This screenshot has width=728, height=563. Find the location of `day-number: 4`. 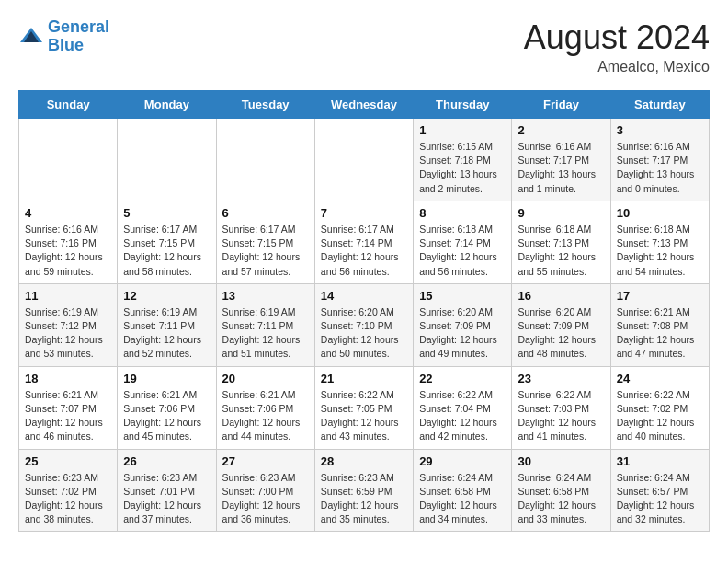

day-number: 4 is located at coordinates (68, 213).